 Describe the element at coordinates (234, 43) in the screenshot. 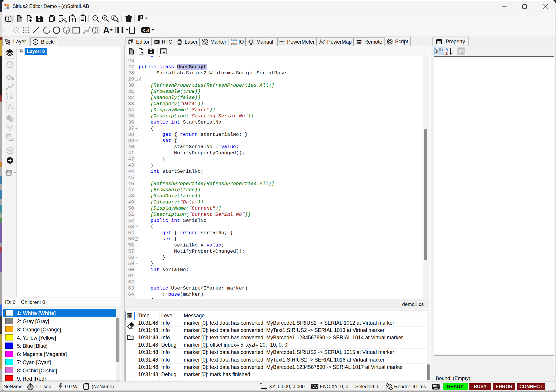

I see `svg-text: 1010` at that location.